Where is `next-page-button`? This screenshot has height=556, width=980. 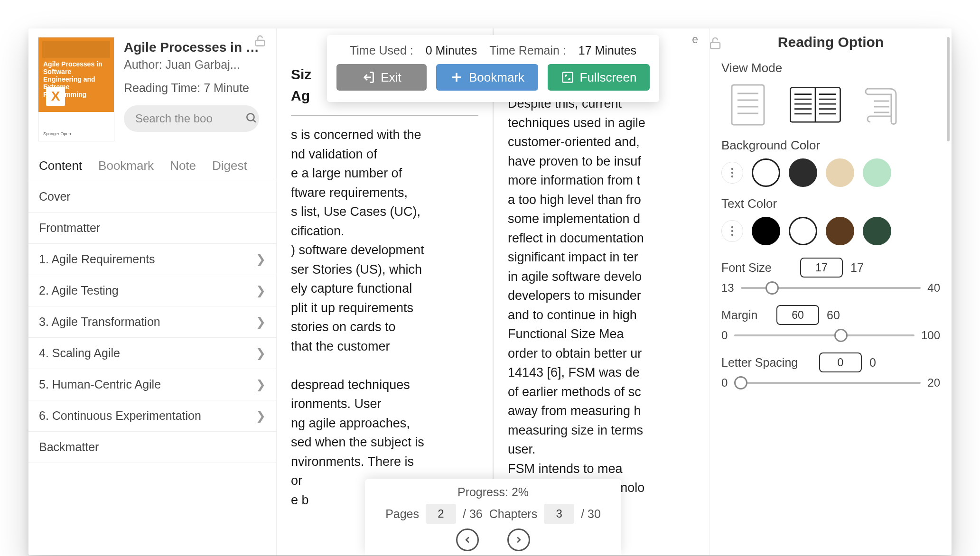
next-page-button is located at coordinates (519, 540).